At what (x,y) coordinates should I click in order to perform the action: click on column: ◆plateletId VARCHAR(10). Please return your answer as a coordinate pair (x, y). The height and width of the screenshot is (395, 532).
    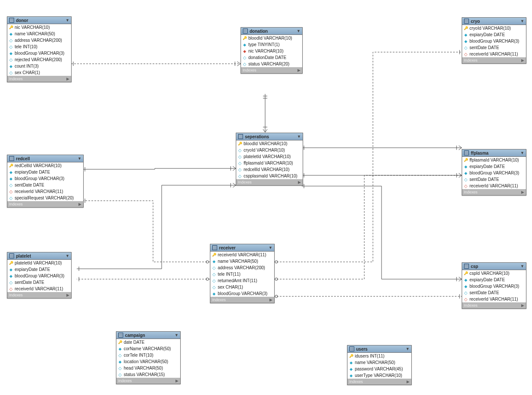
    Looking at the image, I should click on (269, 157).